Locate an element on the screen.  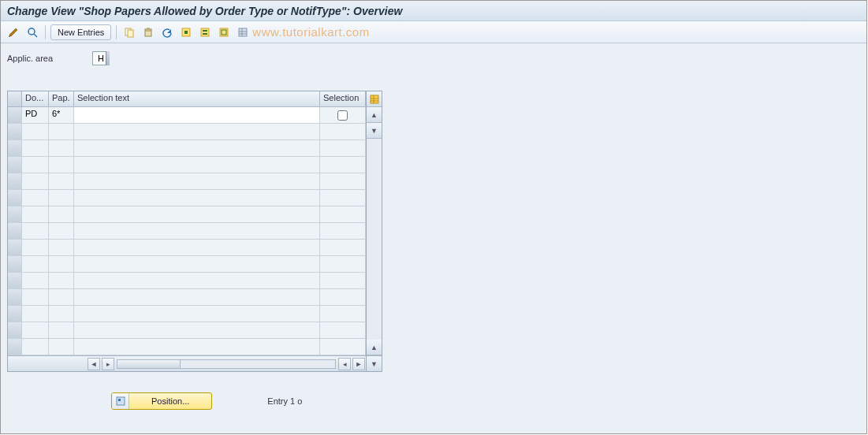
select-all-icon is located at coordinates (186, 32).